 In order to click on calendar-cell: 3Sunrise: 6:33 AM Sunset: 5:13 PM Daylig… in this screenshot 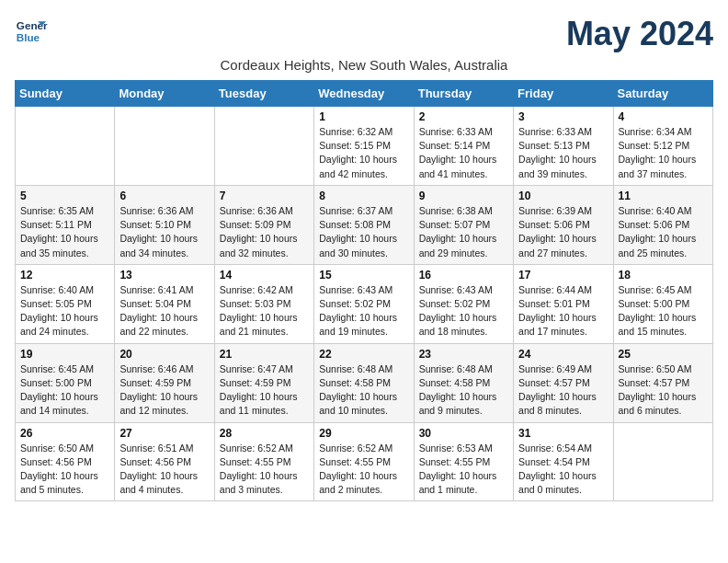, I will do `click(563, 146)`.